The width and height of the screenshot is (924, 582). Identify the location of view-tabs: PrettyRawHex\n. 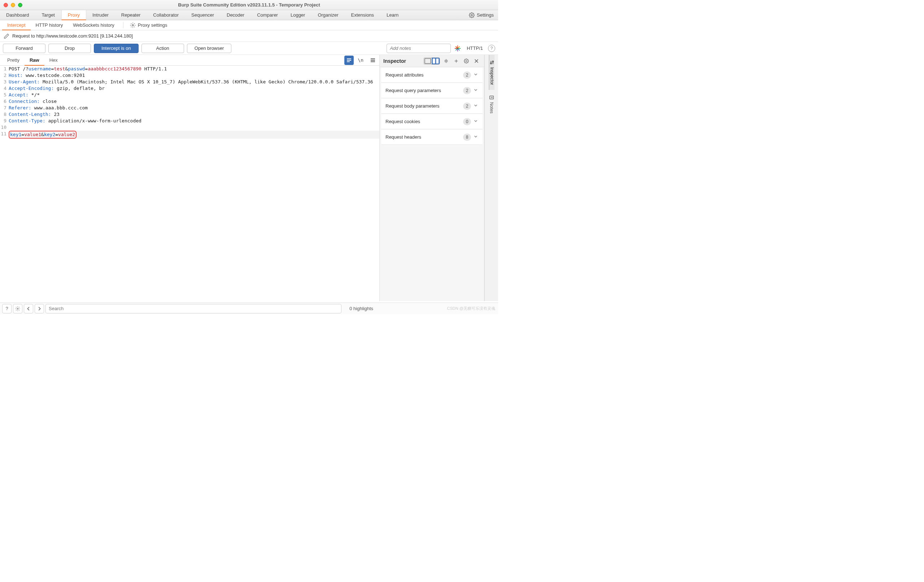
(190, 60).